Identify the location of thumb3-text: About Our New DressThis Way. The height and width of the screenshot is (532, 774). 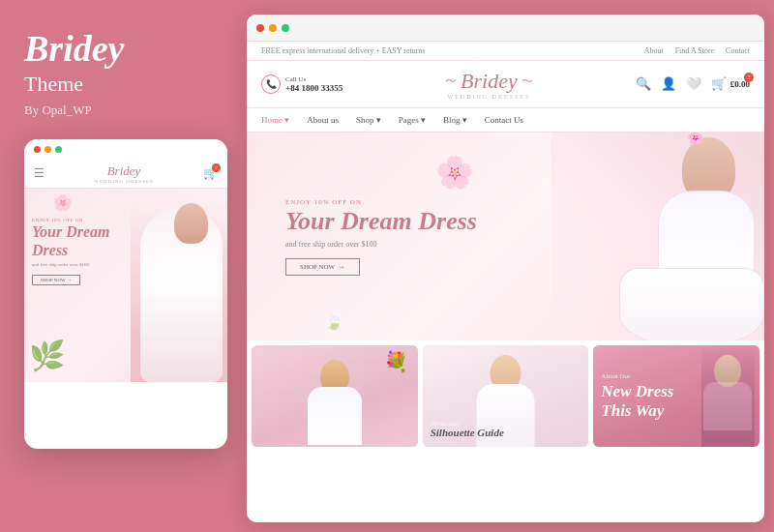
(637, 397).